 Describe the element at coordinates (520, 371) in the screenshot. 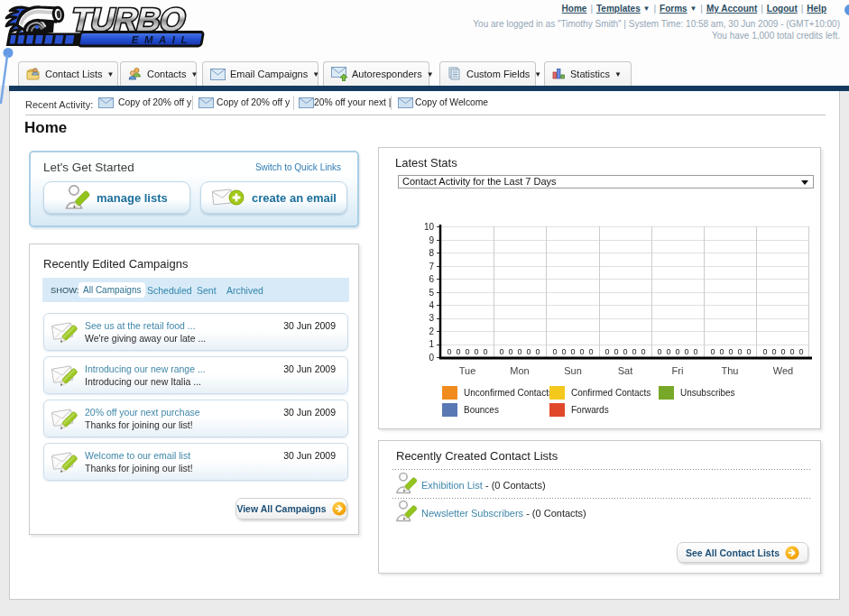

I see `svg-text: Mon` at that location.